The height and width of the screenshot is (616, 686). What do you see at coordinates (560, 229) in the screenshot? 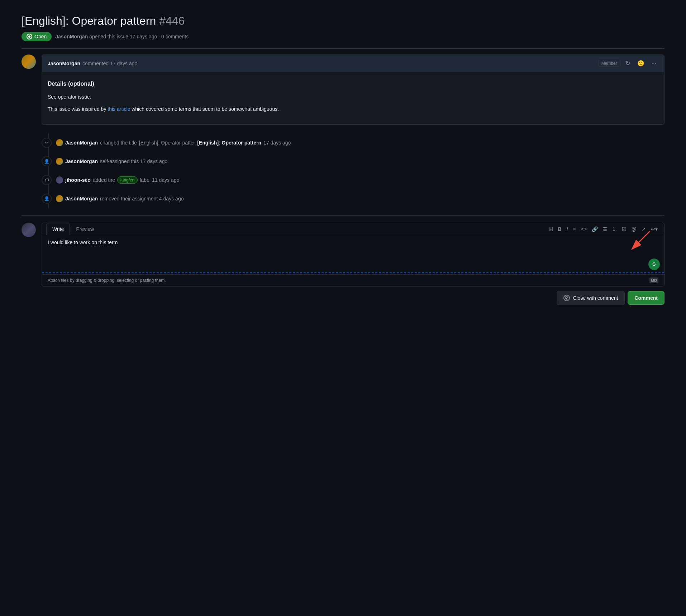
I see `bold-btn: B` at bounding box center [560, 229].